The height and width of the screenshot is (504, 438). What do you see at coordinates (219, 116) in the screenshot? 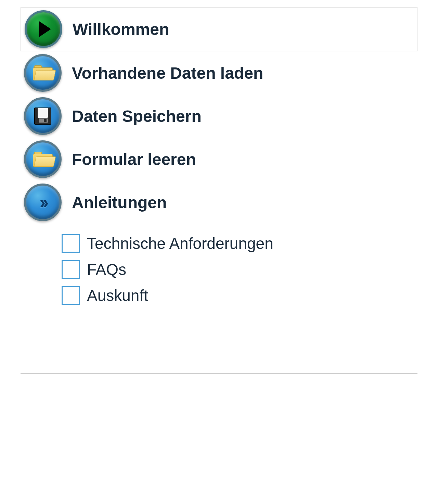
I see `menu-item-save-data: Daten Speichern` at bounding box center [219, 116].